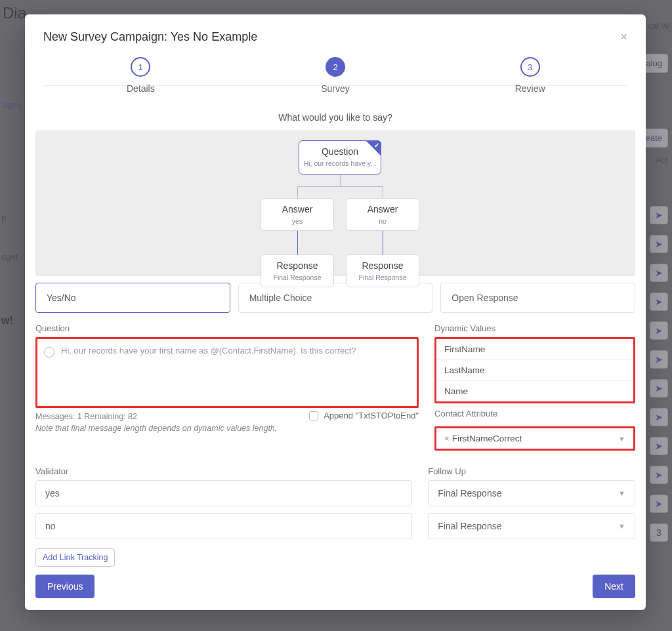  What do you see at coordinates (487, 438) in the screenshot?
I see `contact-attribute-value: FirstNameCorrect` at bounding box center [487, 438].